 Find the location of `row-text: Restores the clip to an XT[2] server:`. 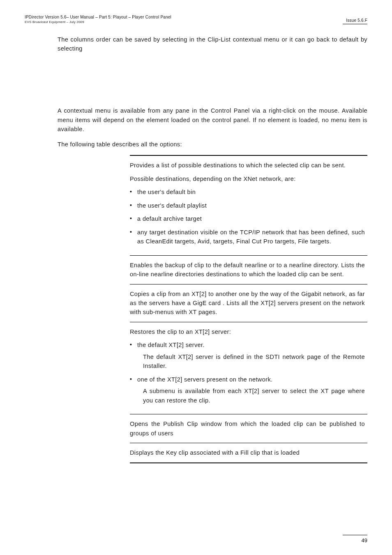

row-text: Restores the clip to an XT[2] server: is located at coordinates (247, 332).